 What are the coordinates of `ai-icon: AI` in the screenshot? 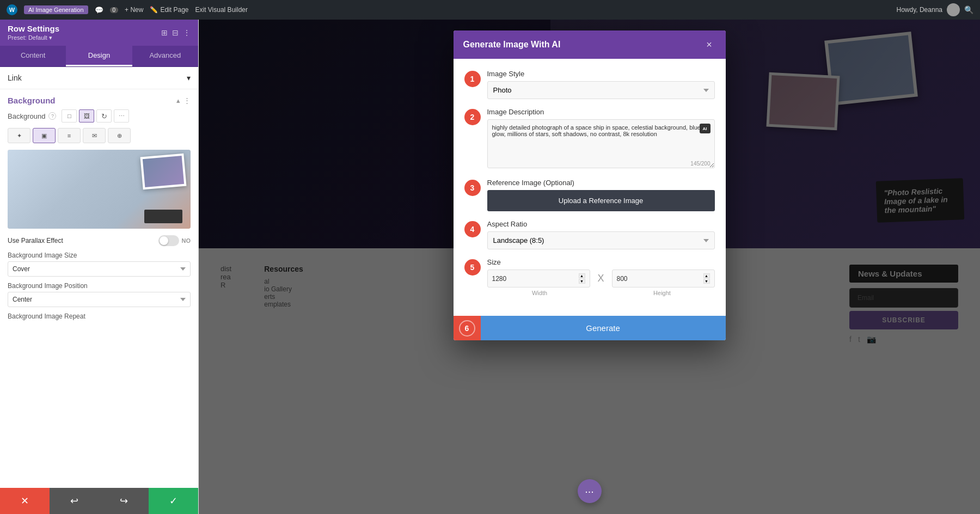 It's located at (705, 128).